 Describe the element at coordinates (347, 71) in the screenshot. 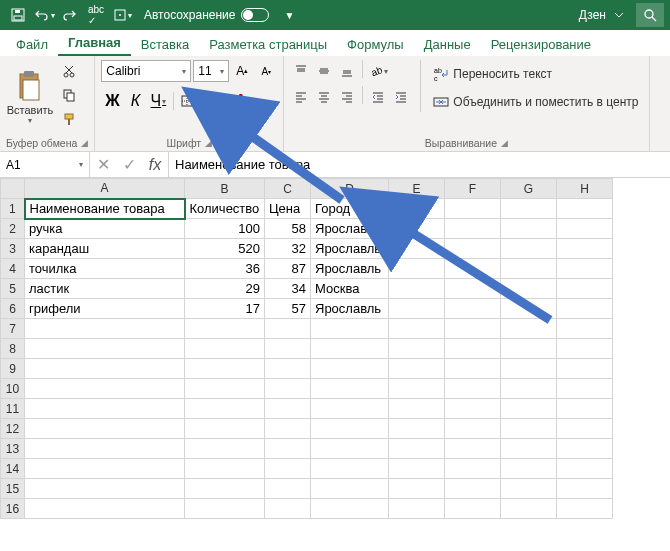

I see `align-bottom-icon` at that location.